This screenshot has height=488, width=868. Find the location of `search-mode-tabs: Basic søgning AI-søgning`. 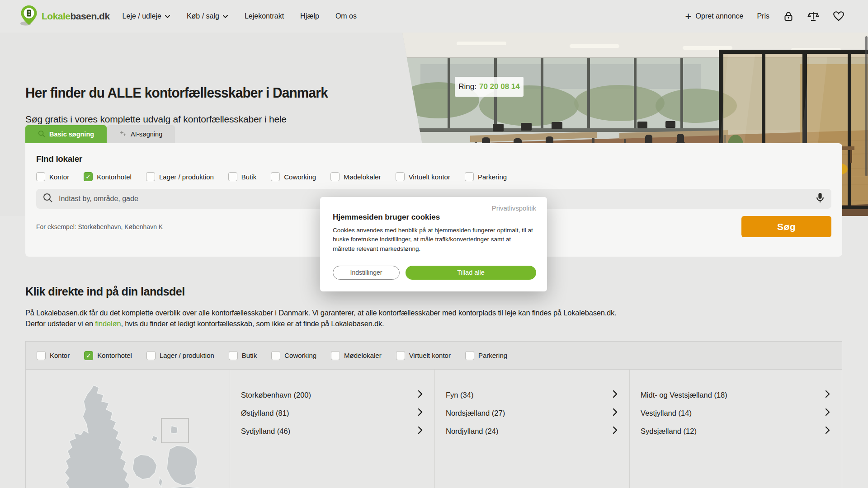

search-mode-tabs: Basic søgning AI-søgning is located at coordinates (100, 134).